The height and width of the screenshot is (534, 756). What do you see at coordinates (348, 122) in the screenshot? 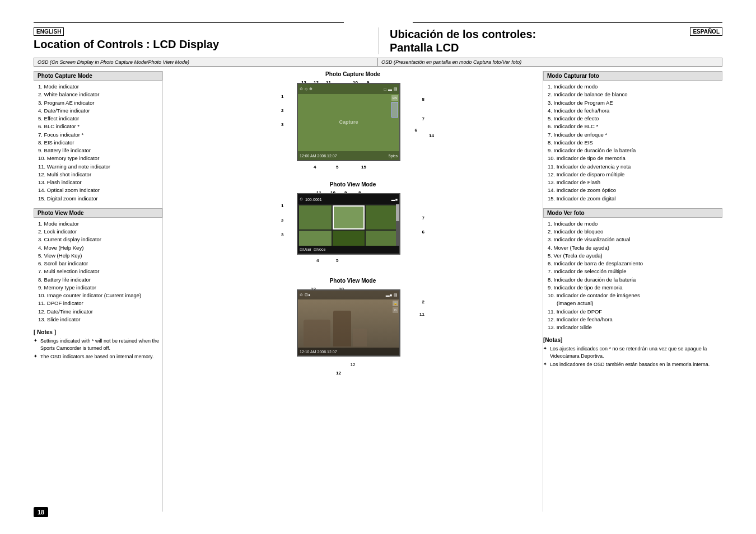
I see `cam-display-1: ⊙ ◇ ⊕ □ ▬ ▤ Capture EIS` at bounding box center [348, 122].